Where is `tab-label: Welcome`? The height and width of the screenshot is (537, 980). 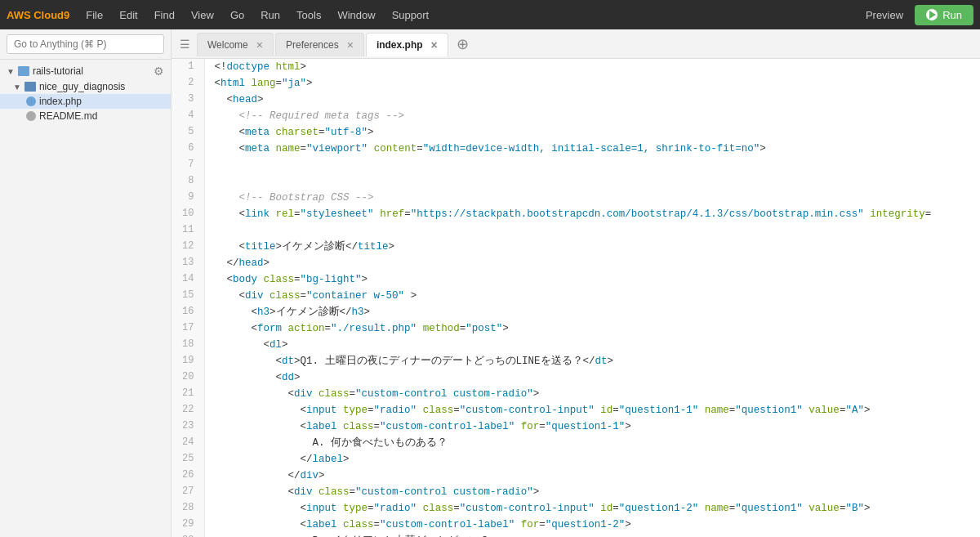 tab-label: Welcome is located at coordinates (228, 45).